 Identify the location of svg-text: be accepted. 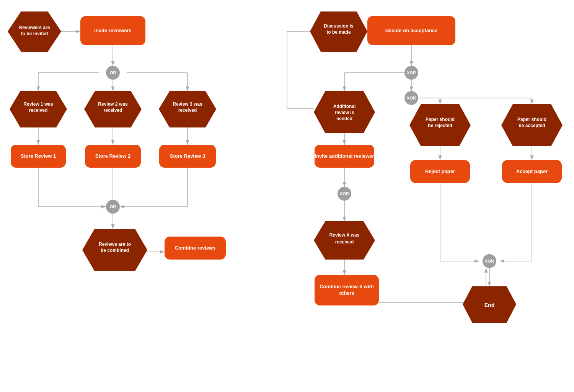
(532, 126).